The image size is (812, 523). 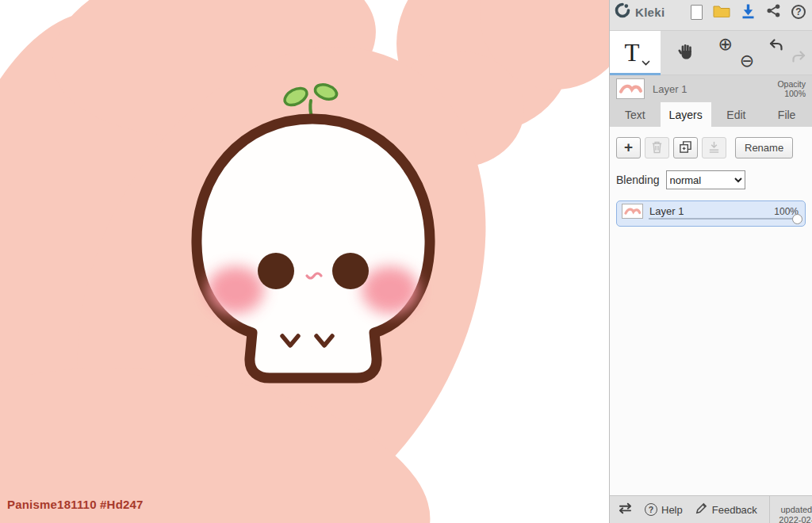 I want to click on swap-arrows-button, so click(x=625, y=510).